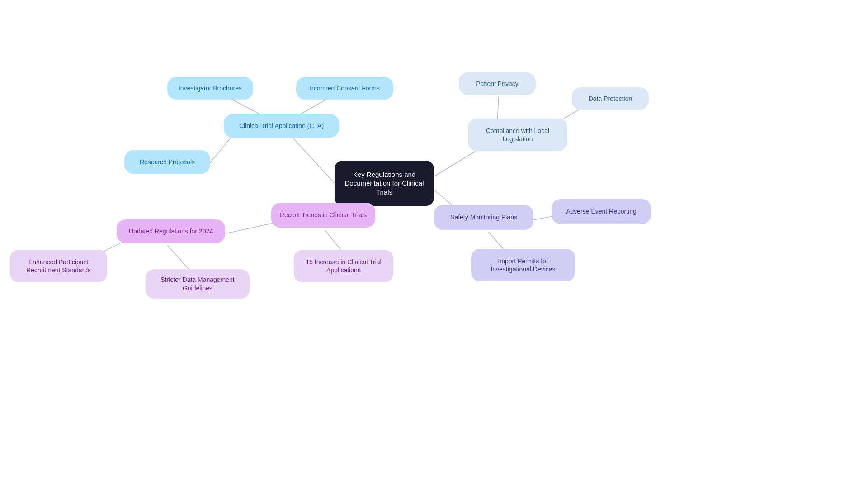  What do you see at coordinates (171, 231) in the screenshot?
I see `updated-regulations-node: Updated Regulations for 2024` at bounding box center [171, 231].